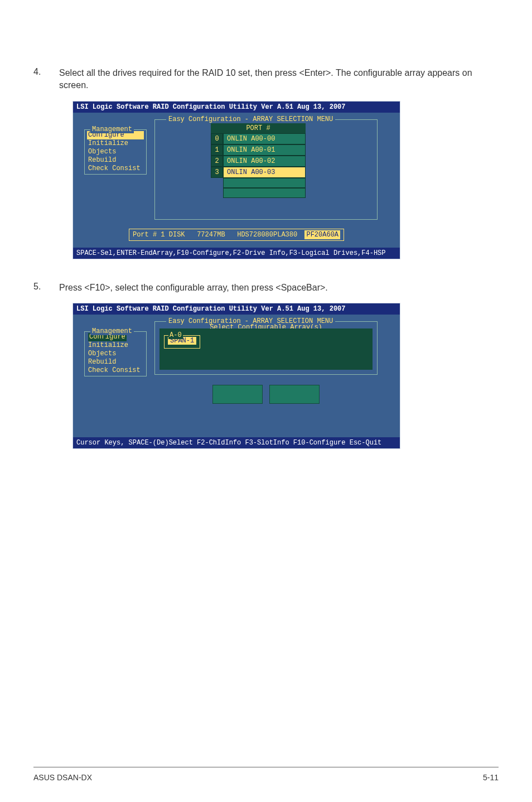 The image size is (532, 802). What do you see at coordinates (159, 235) in the screenshot?
I see `bios1-status-port: Port # 1 DISK` at bounding box center [159, 235].